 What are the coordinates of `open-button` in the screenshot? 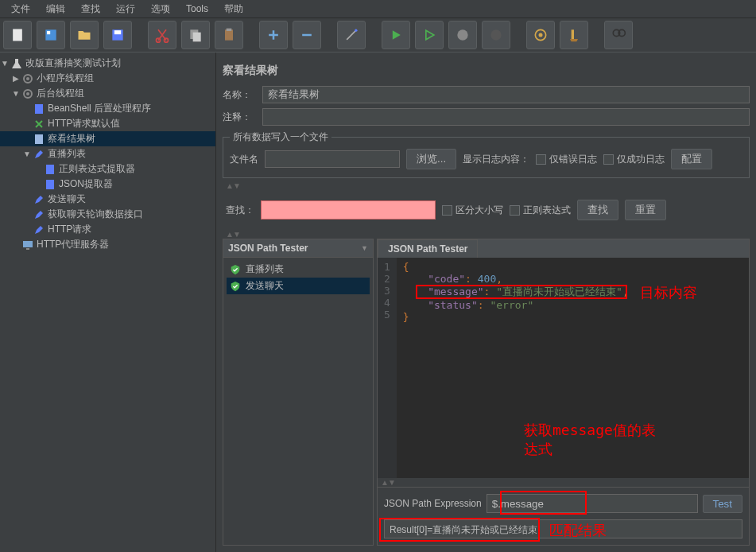 It's located at (84, 35).